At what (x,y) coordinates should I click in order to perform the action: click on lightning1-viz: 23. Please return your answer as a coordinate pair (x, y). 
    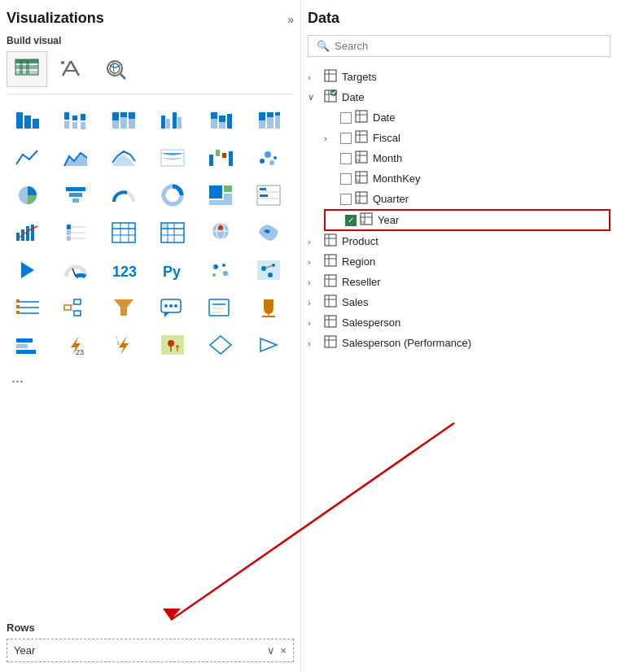
    Looking at the image, I should click on (76, 345).